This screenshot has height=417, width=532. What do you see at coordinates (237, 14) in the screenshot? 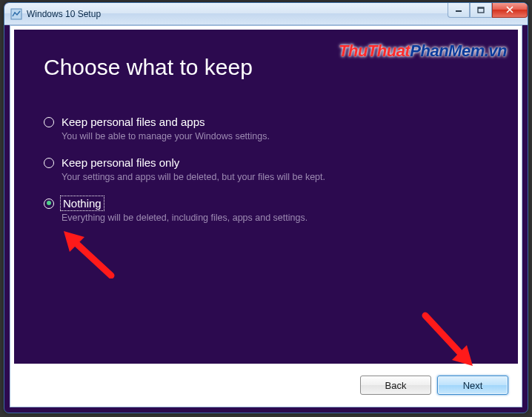
I see `window-title: Windows 10 Setup` at bounding box center [237, 14].